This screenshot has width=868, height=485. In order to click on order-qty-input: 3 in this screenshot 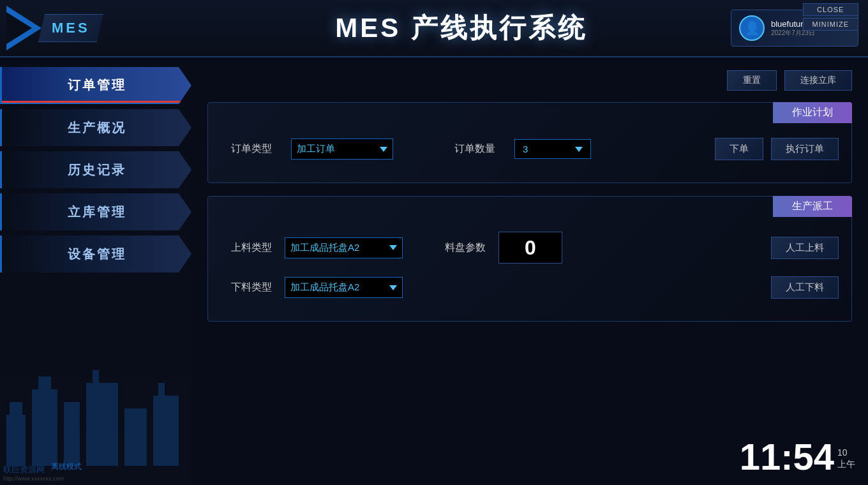, I will do `click(553, 149)`.